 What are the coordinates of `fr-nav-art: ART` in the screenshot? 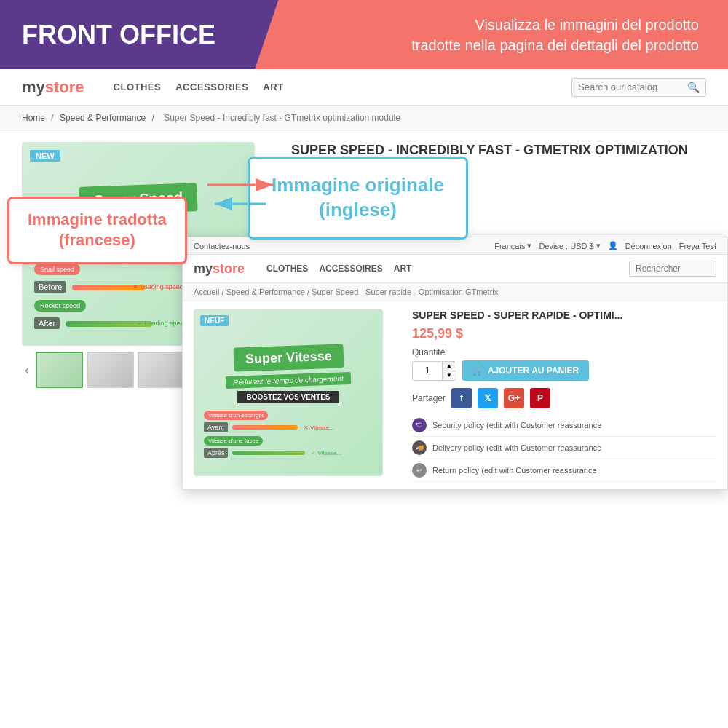 It's located at (403, 269).